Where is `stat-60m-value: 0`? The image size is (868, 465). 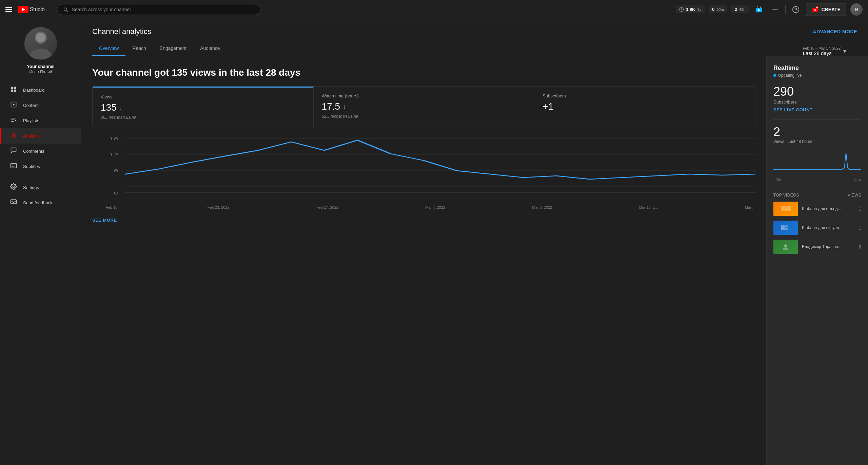 stat-60m-value: 0 is located at coordinates (713, 10).